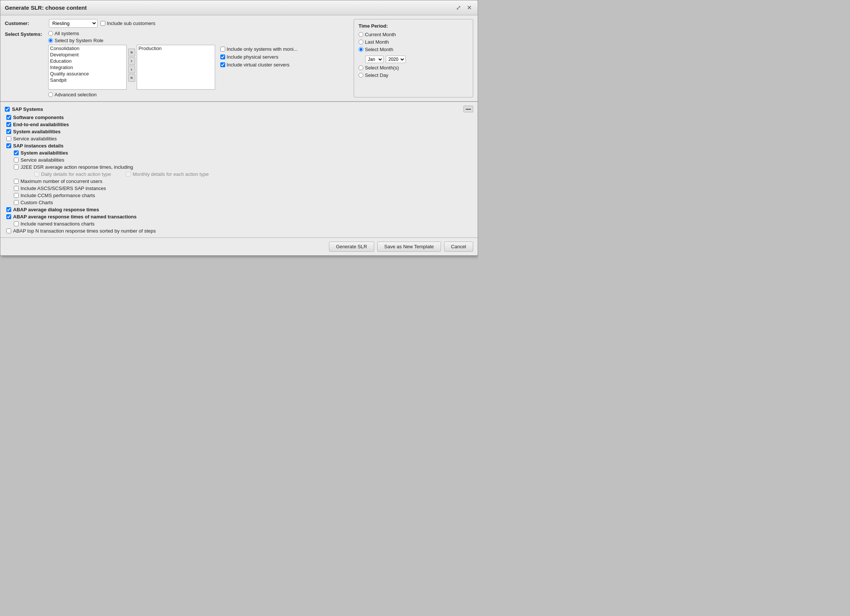 The height and width of the screenshot is (616, 850). What do you see at coordinates (9, 118) in the screenshot?
I see `software-components-checkbox` at bounding box center [9, 118].